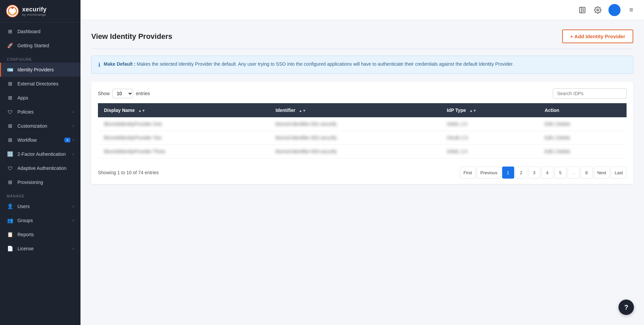 The height and width of the screenshot is (325, 644). I want to click on col-action: Action, so click(583, 110).